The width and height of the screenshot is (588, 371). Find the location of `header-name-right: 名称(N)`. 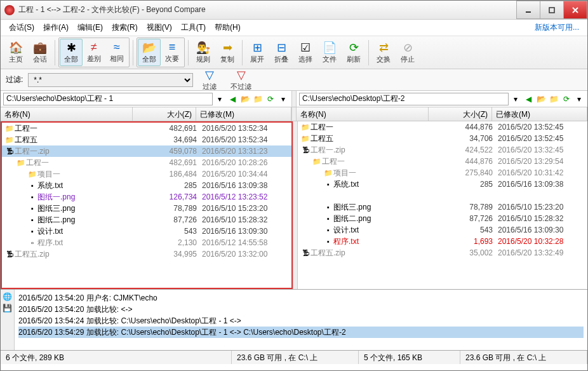

header-name-right: 名称(N) is located at coordinates (363, 114).